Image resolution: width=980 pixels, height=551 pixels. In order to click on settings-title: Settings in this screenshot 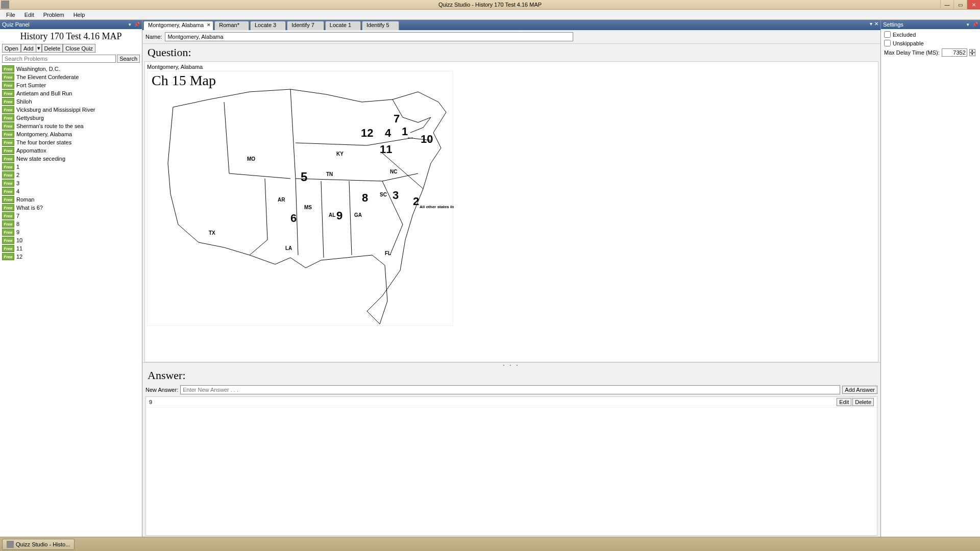, I will do `click(893, 24)`.